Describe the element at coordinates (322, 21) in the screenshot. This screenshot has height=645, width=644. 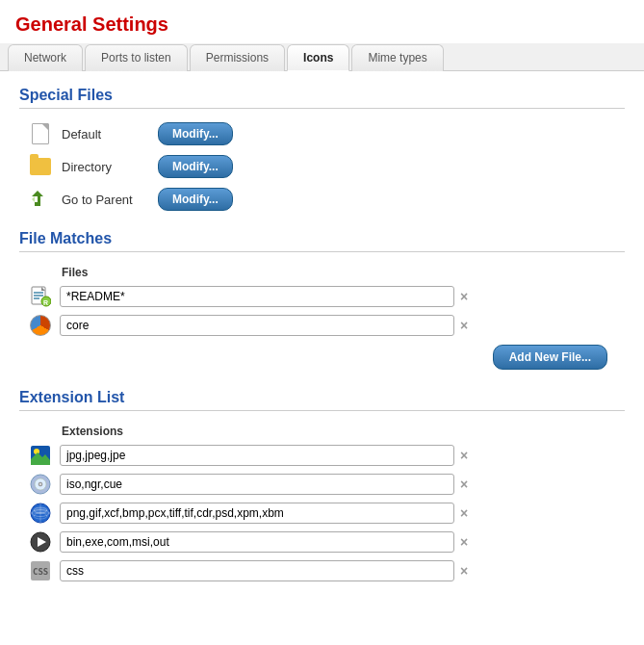
I see `page-title: General Settings` at that location.